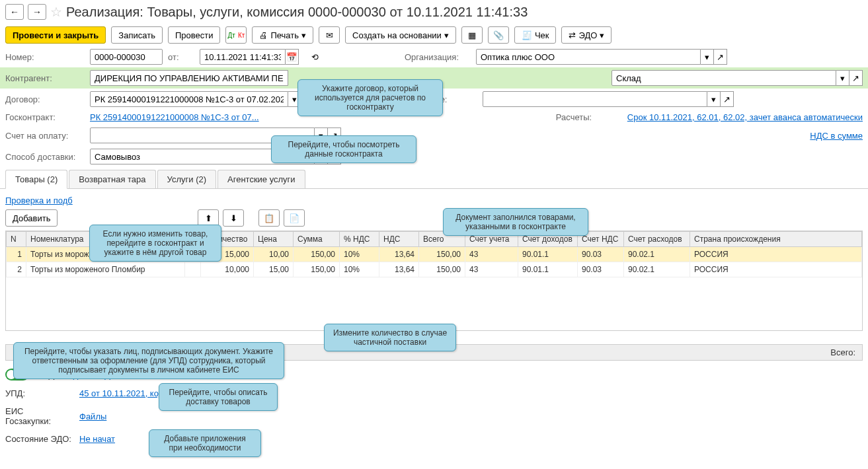  What do you see at coordinates (344, 149) in the screenshot?
I see `callout-goscontract: Перейдите, чтобы посмотреть данные госко…` at bounding box center [344, 149].